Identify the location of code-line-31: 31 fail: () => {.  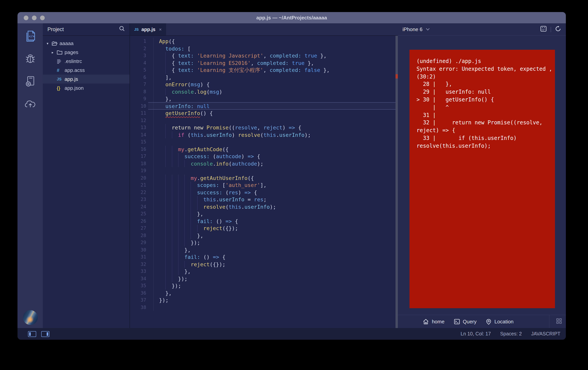
(264, 257).